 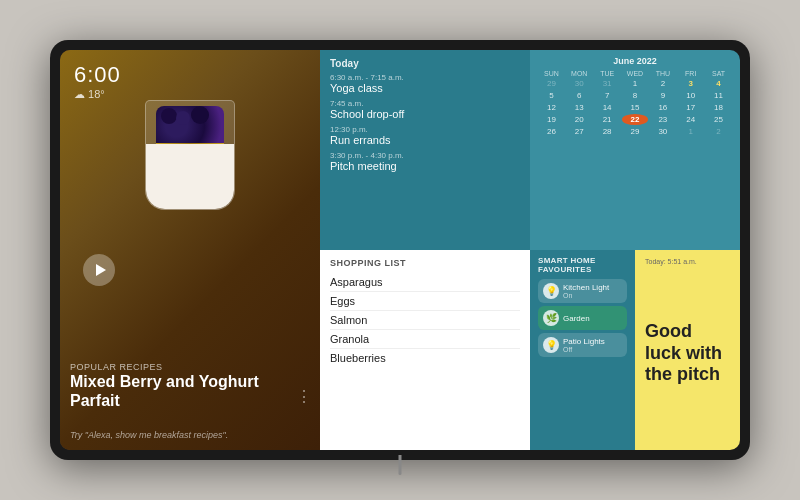 What do you see at coordinates (662, 74) in the screenshot?
I see `cal-dow-4: THU` at bounding box center [662, 74].